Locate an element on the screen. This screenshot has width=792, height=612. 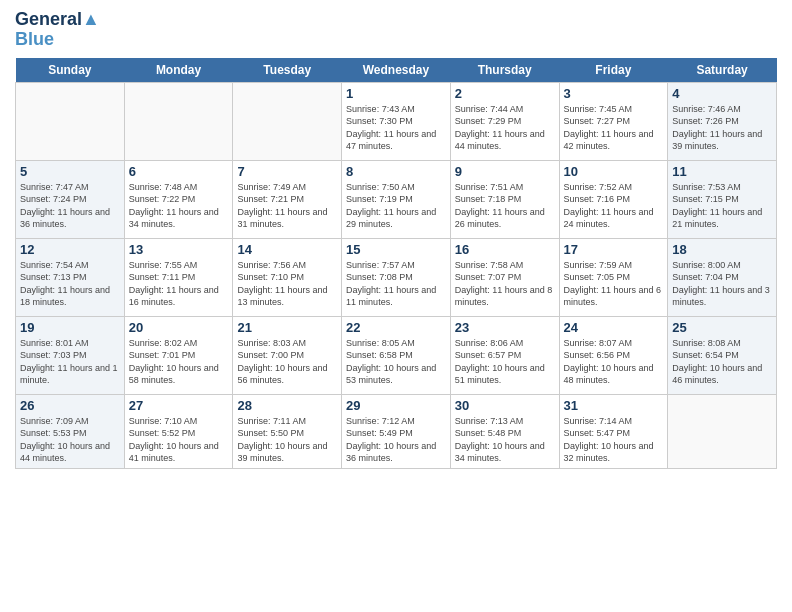
calendar-week-row: 19Sunrise: 8:01 AMSunset: 7:03 PMDayligh… is located at coordinates (396, 355).